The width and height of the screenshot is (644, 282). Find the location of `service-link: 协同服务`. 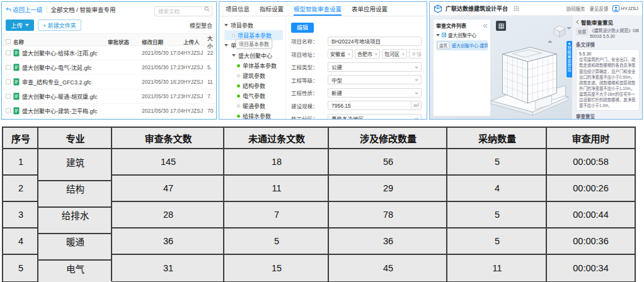

service-link: 协同服务 is located at coordinates (575, 9).